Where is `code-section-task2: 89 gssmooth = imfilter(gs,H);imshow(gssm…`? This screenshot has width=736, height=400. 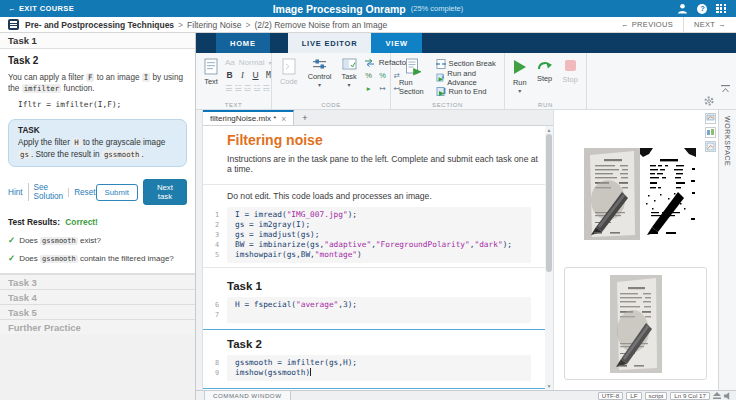
code-section-task2: 89 gssmooth = imfilter(gs,H);imshow(gssm… is located at coordinates (374, 368).